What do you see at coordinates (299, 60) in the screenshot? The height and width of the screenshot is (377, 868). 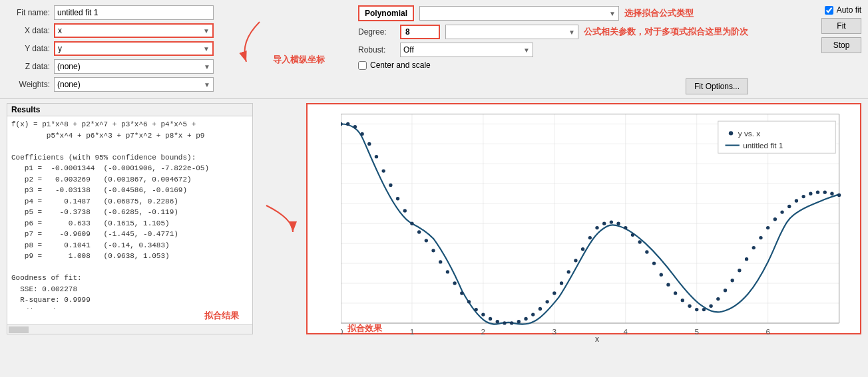 I see `import-annotation: 导入横纵坐标` at bounding box center [299, 60].